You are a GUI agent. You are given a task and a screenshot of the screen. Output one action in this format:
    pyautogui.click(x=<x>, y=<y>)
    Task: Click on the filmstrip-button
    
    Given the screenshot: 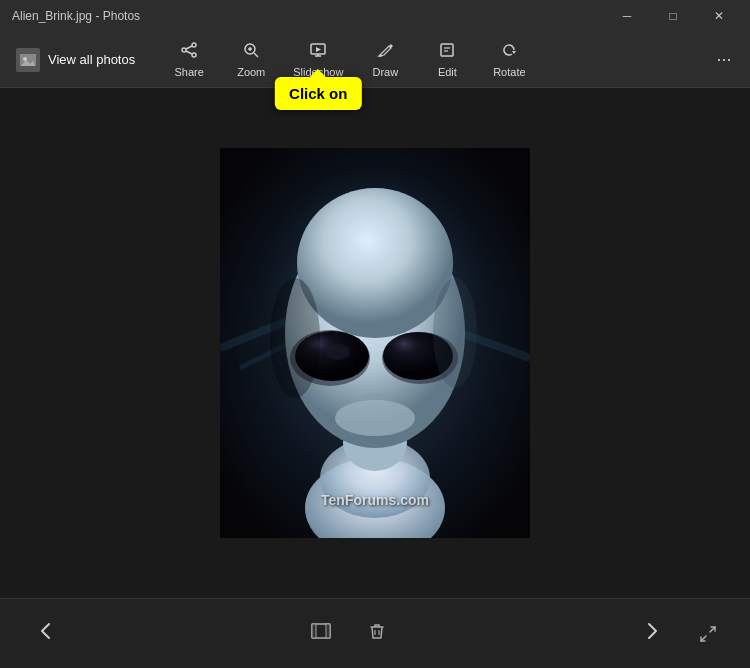 What is the action you would take?
    pyautogui.click(x=321, y=634)
    